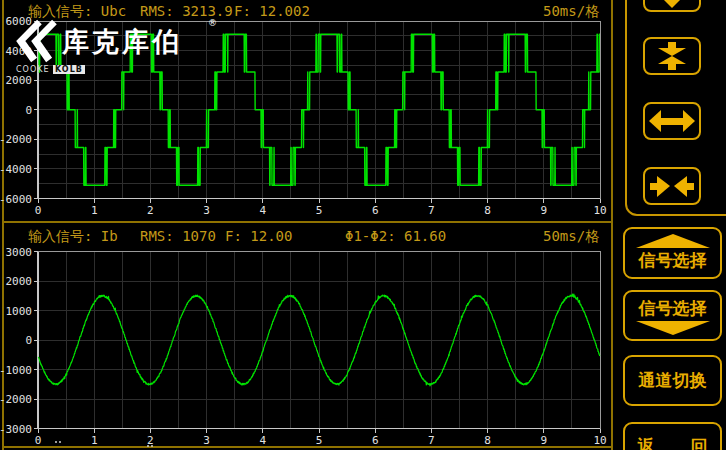 The height and width of the screenshot is (450, 726). Describe the element at coordinates (673, 241) in the screenshot. I see `triangle-up-icon` at that location.